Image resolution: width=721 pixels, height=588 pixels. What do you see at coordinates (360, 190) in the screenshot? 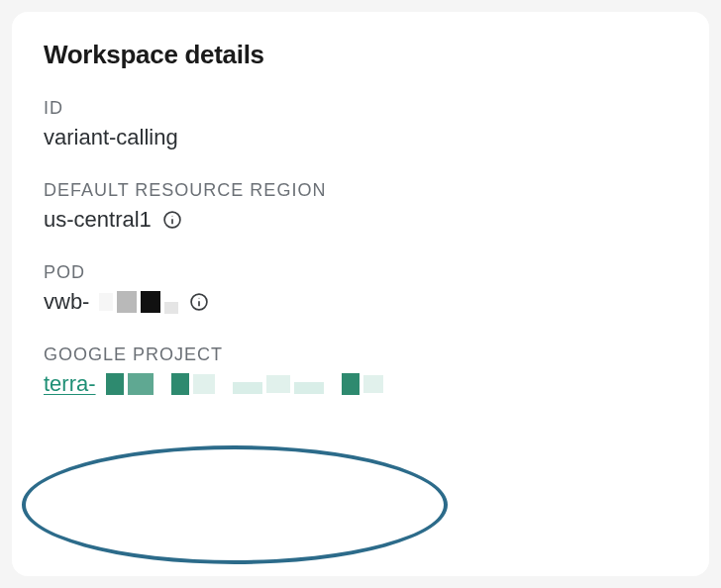
I see `field-region-label: DEFAULT RESOURCE REGION` at bounding box center [360, 190].